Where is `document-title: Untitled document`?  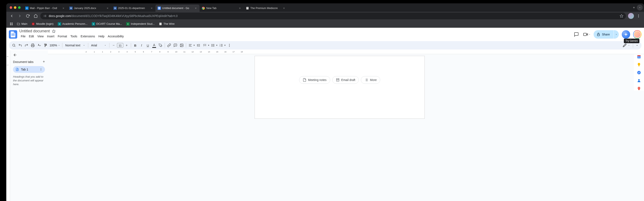 document-title: Untitled document is located at coordinates (34, 31).